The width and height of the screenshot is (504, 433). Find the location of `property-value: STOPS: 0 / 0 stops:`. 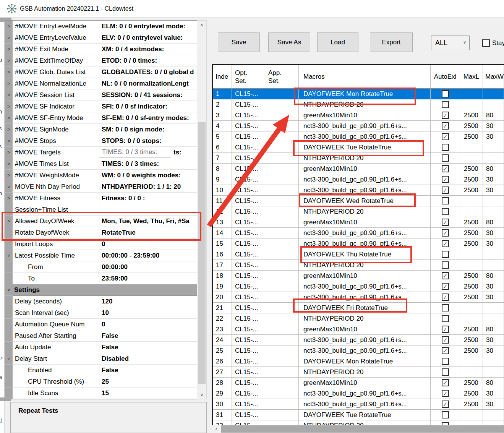

property-value: STOPS: 0 / 0 stops: is located at coordinates (148, 141).